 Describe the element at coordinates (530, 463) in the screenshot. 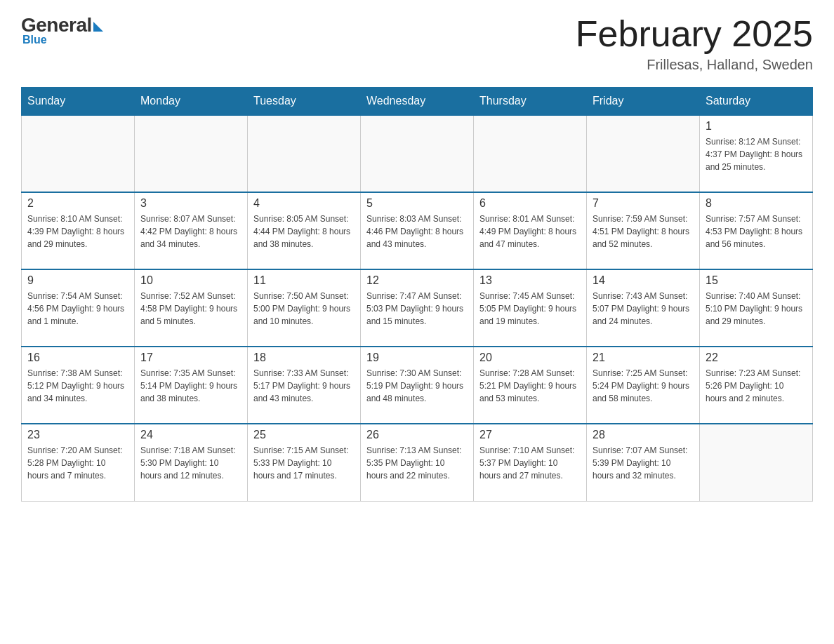

I see `day-info: Sunrise: 7:10 AM Sunset: 5:37 PM Dayligh…` at that location.